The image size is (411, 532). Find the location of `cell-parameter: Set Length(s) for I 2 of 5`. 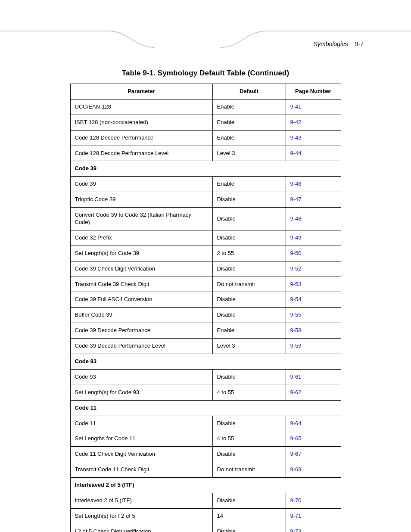

cell-parameter: Set Length(s) for I 2 of 5 is located at coordinates (141, 516).